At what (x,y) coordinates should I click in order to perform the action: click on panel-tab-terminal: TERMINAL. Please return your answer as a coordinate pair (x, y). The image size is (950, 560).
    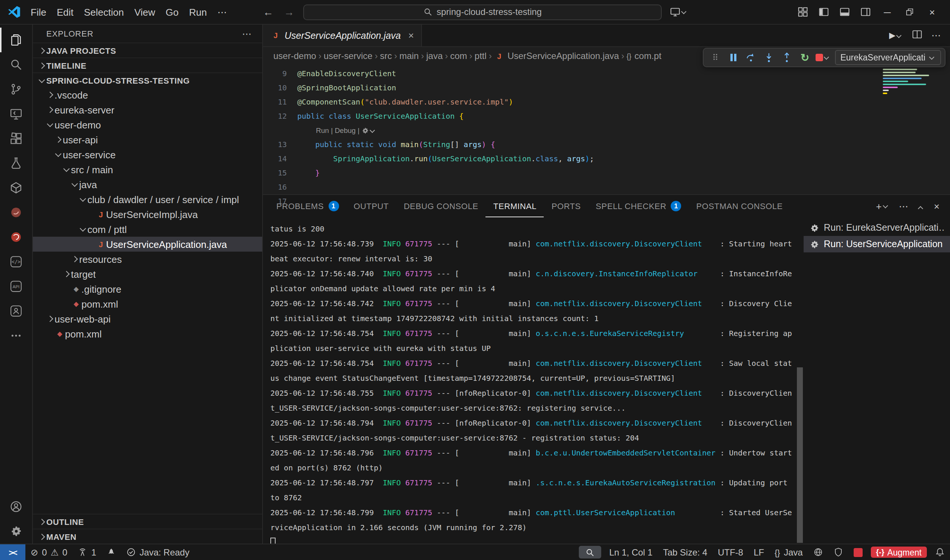
    Looking at the image, I should click on (515, 206).